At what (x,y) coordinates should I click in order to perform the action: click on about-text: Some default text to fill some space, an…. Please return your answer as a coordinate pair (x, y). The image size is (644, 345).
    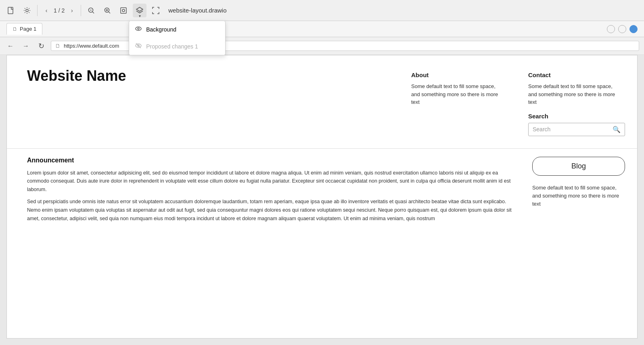
    Looking at the image, I should click on (458, 95).